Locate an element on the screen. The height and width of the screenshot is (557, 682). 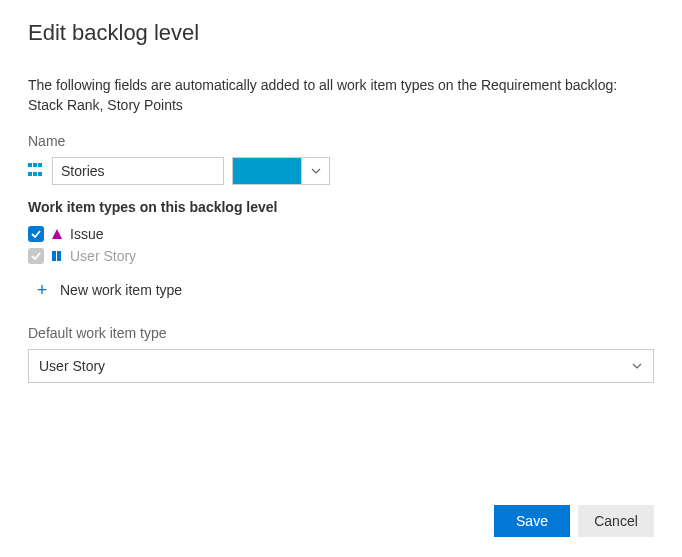
wit-row-issue: Issue is located at coordinates (341, 234).